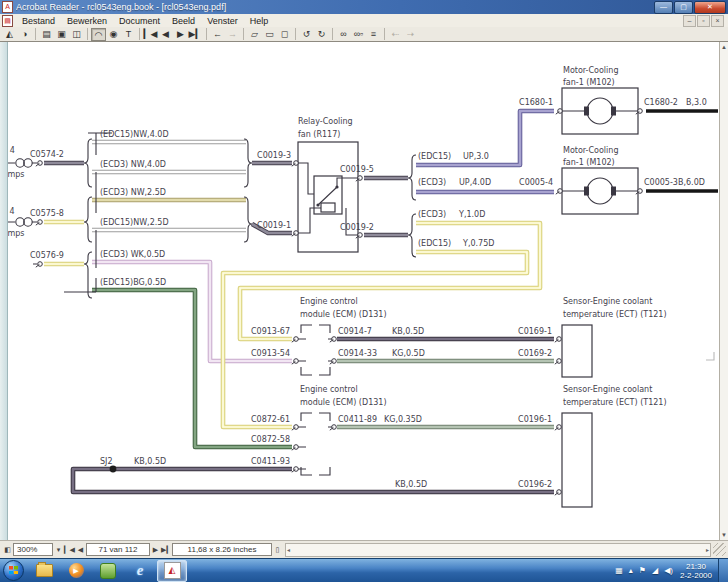  Describe the element at coordinates (704, 21) in the screenshot. I see `mdi-restore-icon: ▫` at that location.